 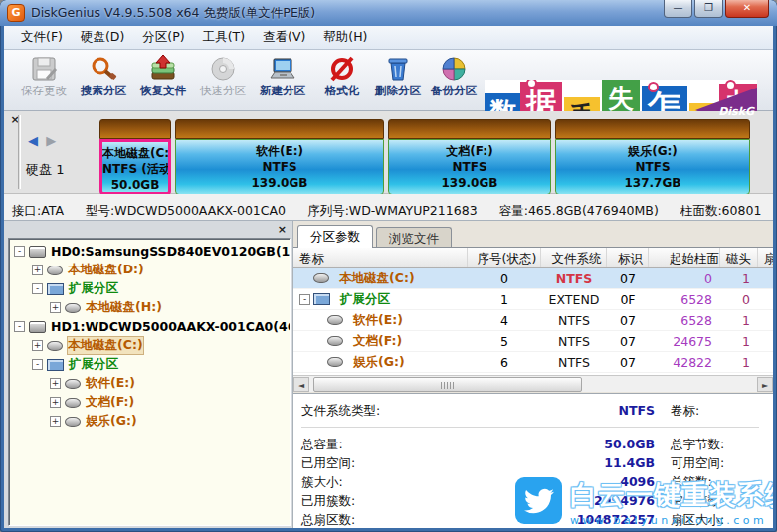 I want to click on scroll-left-arrow: ◄, so click(x=301, y=384).